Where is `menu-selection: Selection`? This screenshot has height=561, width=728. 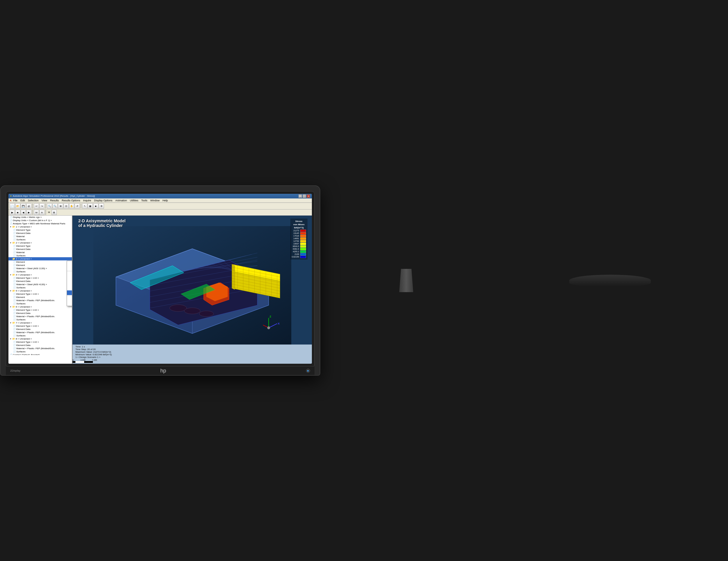
menu-selection: Selection is located at coordinates (33, 201).